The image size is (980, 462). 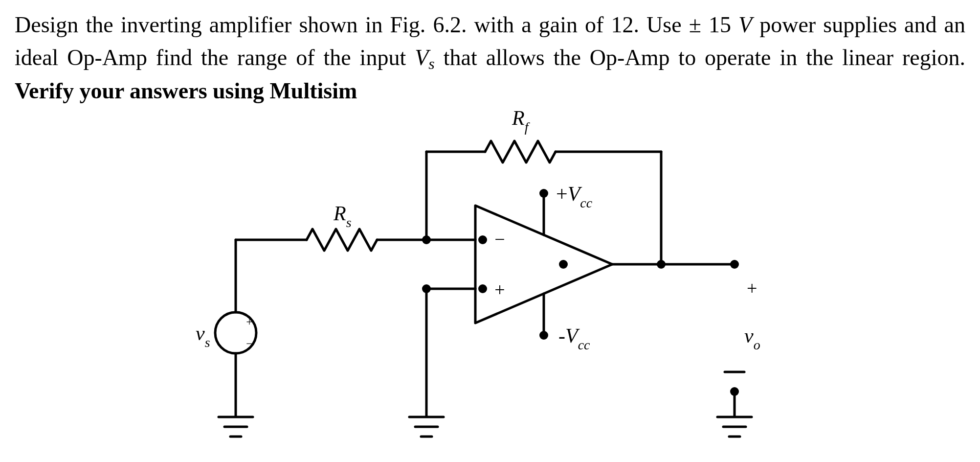 I want to click on vs-subscript: s, so click(x=431, y=64).